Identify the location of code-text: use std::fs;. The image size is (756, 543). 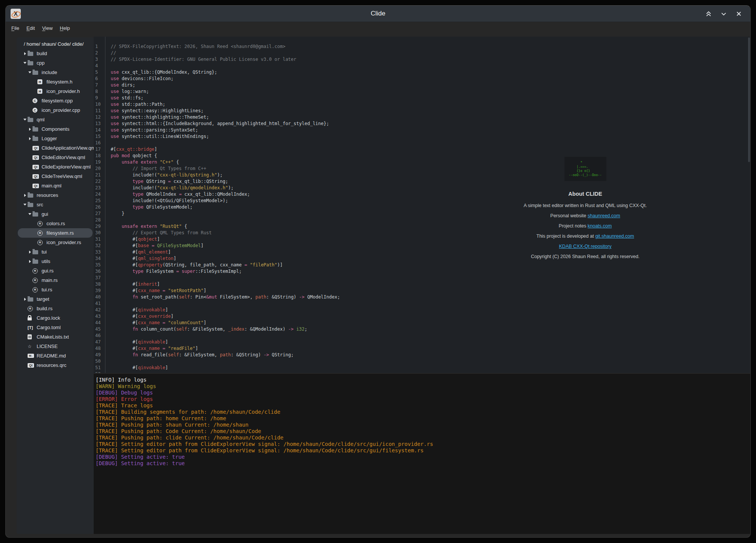
(125, 98).